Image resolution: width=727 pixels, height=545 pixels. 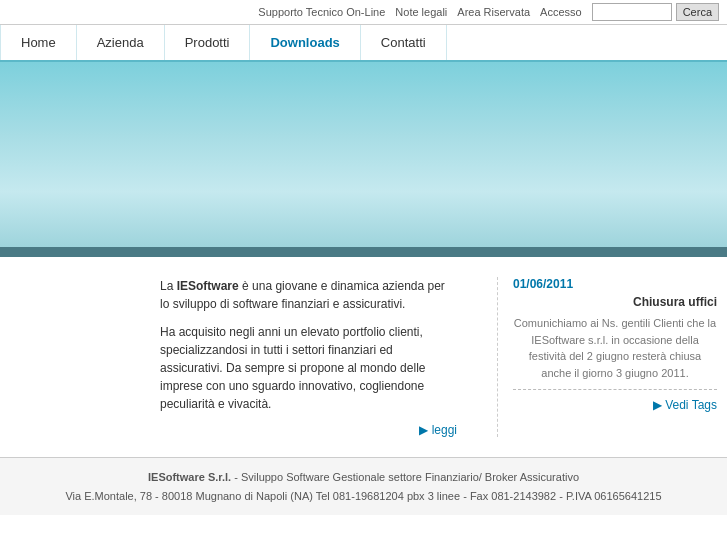 I want to click on company-section: La IESoftware è una giovane e dinamica a…, so click(x=318, y=357).